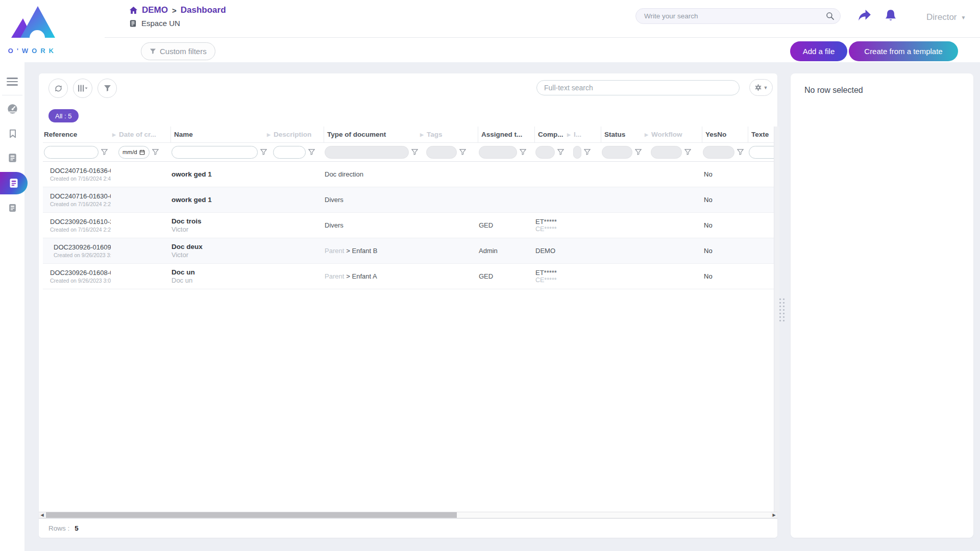  I want to click on col-header-name: Name, so click(218, 135).